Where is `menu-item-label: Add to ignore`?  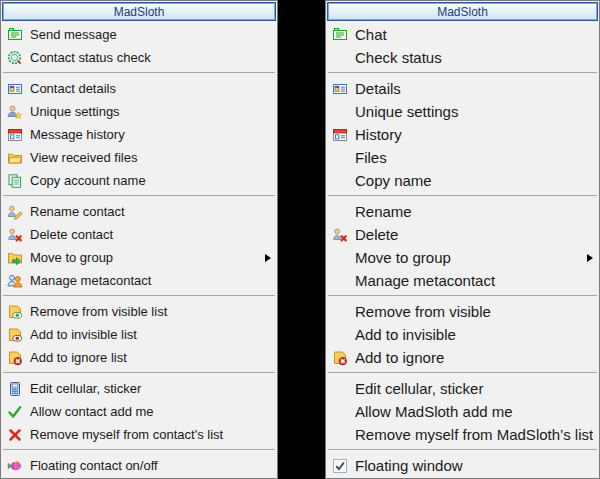
menu-item-label: Add to ignore is located at coordinates (474, 358).